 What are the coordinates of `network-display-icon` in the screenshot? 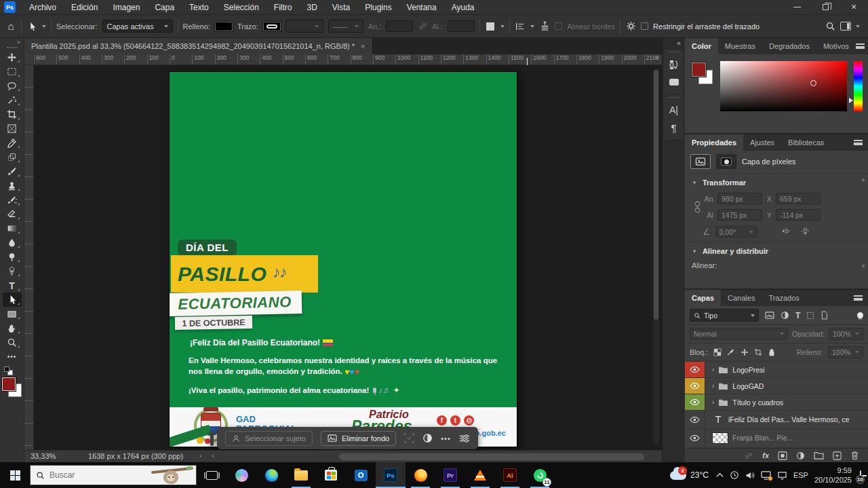 It's located at (783, 475).